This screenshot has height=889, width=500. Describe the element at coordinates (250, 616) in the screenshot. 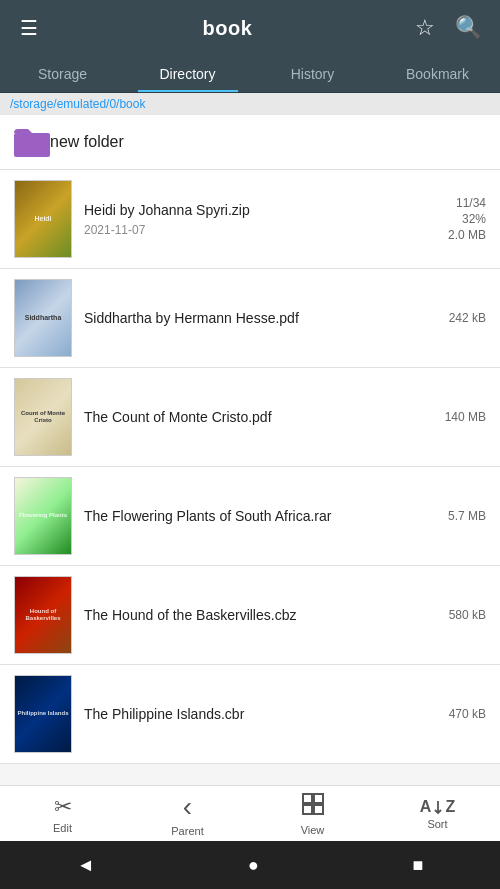

I see `list-item: Hound of Baskervilles The Hound of the B…` at that location.